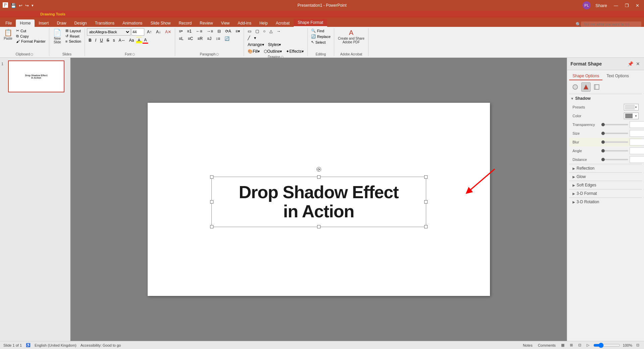 The image size is (644, 349). What do you see at coordinates (256, 45) in the screenshot?
I see `arrange-button: Arrange▾` at bounding box center [256, 45].